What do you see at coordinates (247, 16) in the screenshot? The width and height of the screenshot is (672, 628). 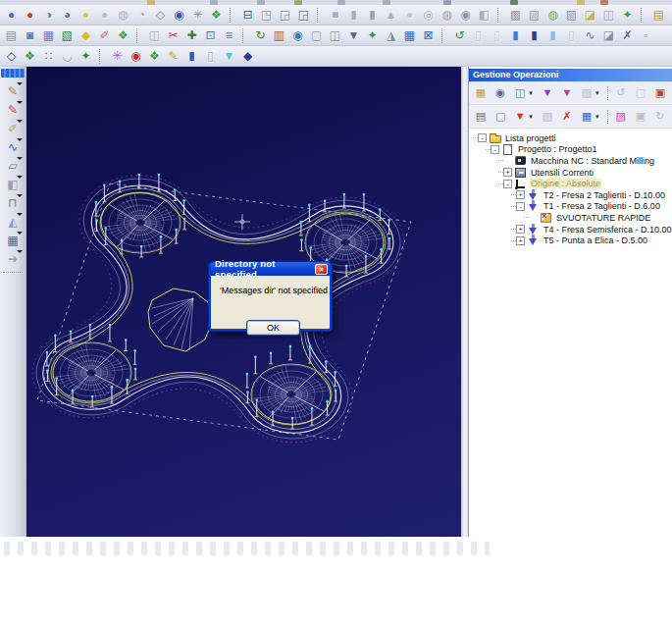 I see `tree-structure-button: ⊟` at bounding box center [247, 16].